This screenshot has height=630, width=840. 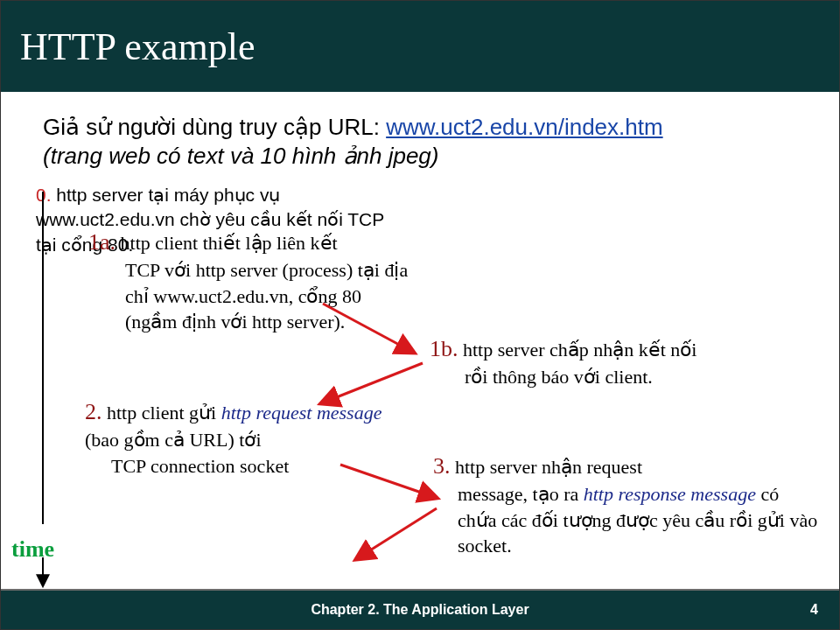 I want to click on footer-page-number: 4, so click(x=814, y=610).